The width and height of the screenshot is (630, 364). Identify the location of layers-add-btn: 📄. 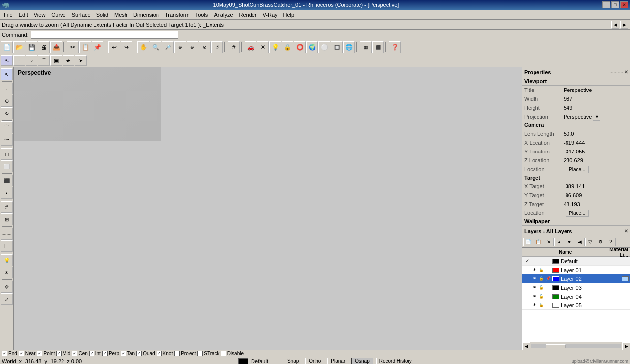
(528, 242).